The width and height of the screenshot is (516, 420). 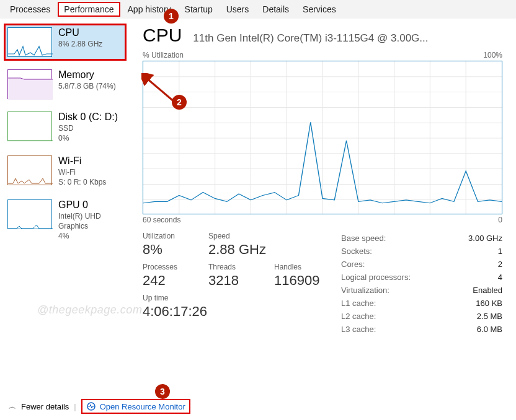 What do you see at coordinates (88, 128) in the screenshot?
I see `sidebar-disk-text: Disk 0 (C: D:) SSD 0%` at bounding box center [88, 128].